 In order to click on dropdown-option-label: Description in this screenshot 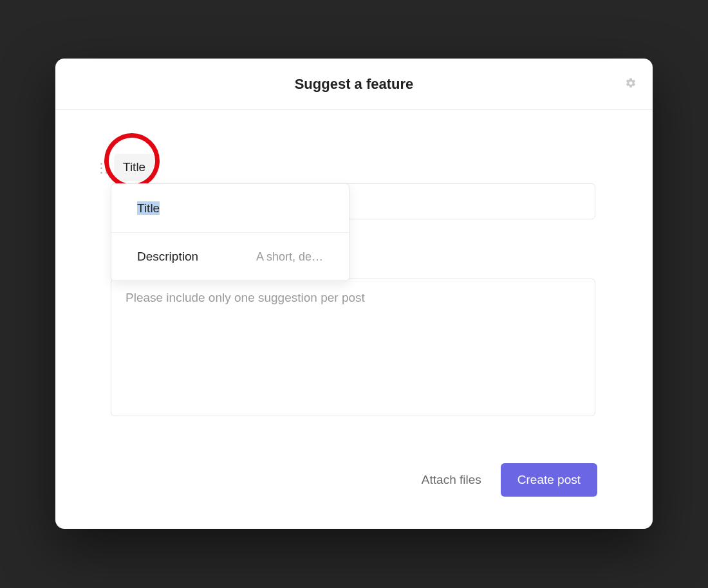, I will do `click(167, 257)`.